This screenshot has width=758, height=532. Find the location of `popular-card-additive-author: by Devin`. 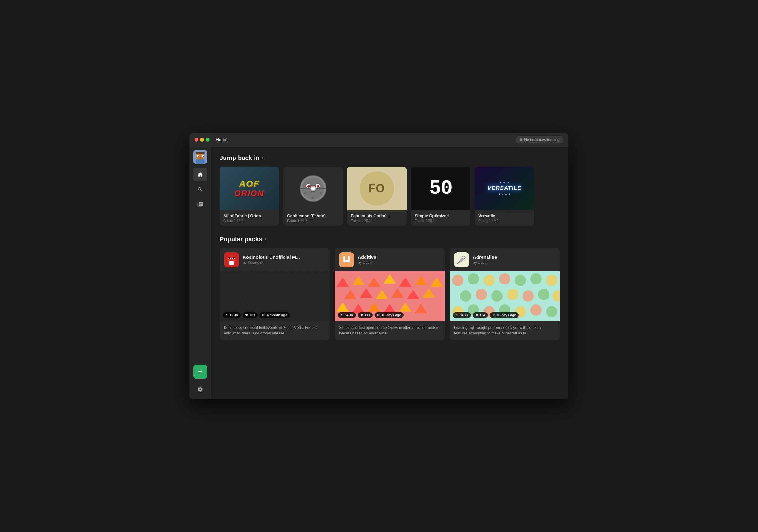

popular-card-additive-author: by Devin is located at coordinates (367, 263).